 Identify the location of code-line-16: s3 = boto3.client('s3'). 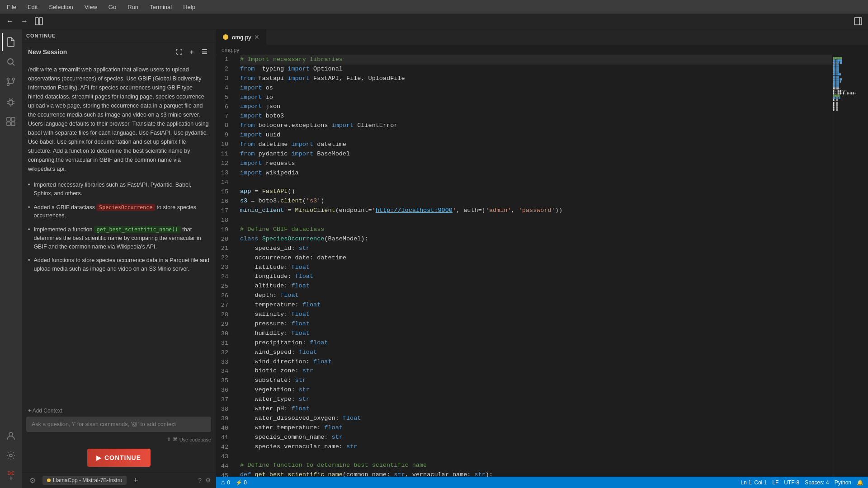
(536, 202).